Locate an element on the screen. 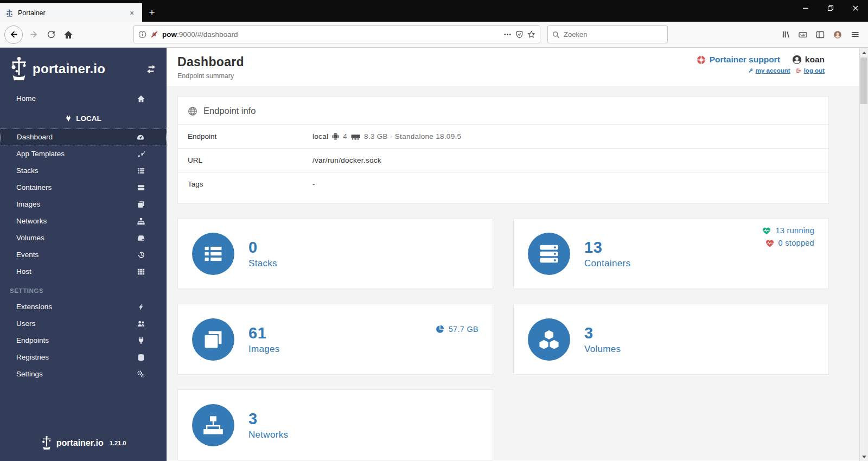 This screenshot has width=868, height=461. images-label: Images is located at coordinates (264, 349).